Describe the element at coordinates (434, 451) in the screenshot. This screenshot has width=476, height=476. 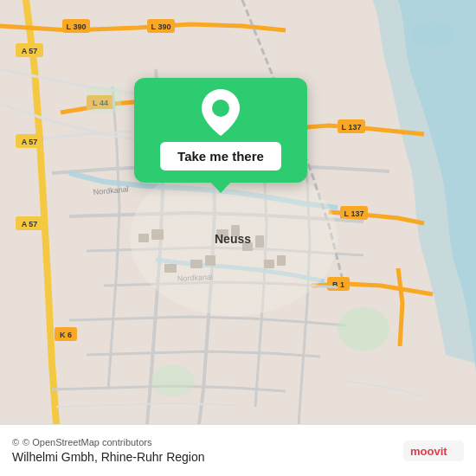
I see `moovit-logo: moovit` at that location.